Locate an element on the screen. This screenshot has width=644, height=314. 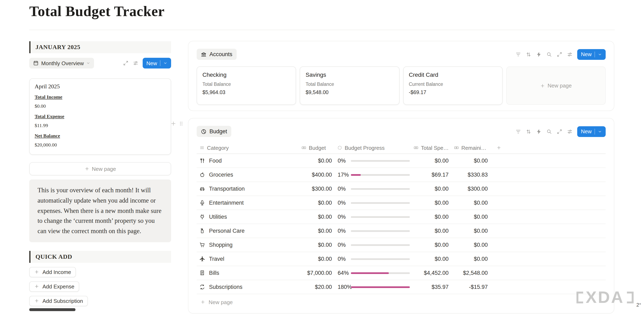
accounts-toolbar: New is located at coordinates (560, 54).